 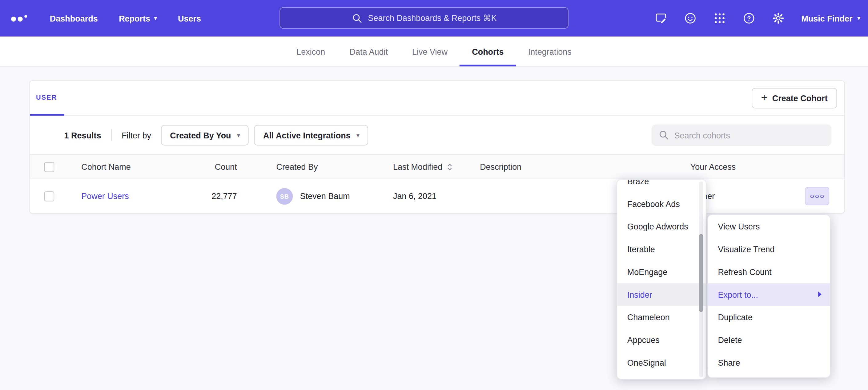 I want to click on menu-item-delete: Delete, so click(x=769, y=340).